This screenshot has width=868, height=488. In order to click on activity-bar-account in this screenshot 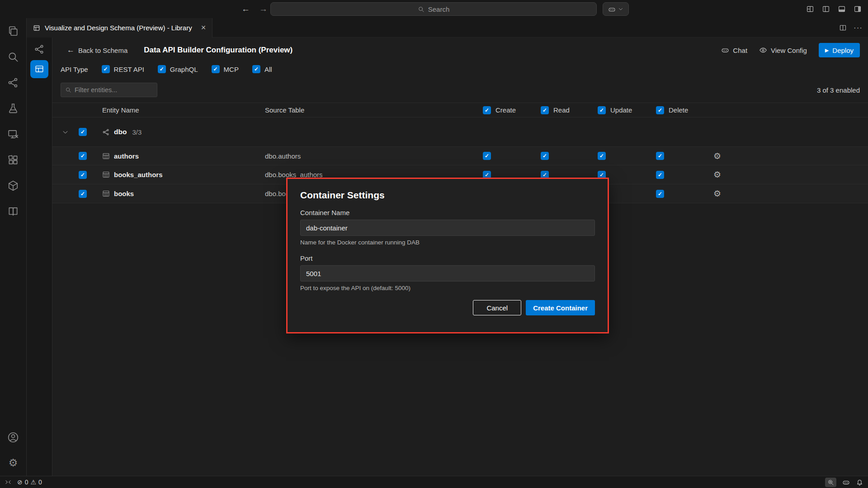, I will do `click(13, 437)`.